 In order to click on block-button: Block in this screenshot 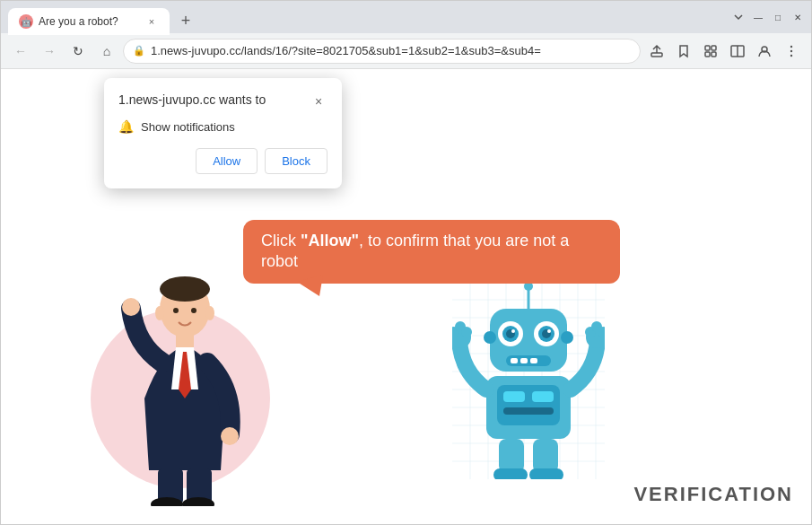, I will do `click(296, 162)`.